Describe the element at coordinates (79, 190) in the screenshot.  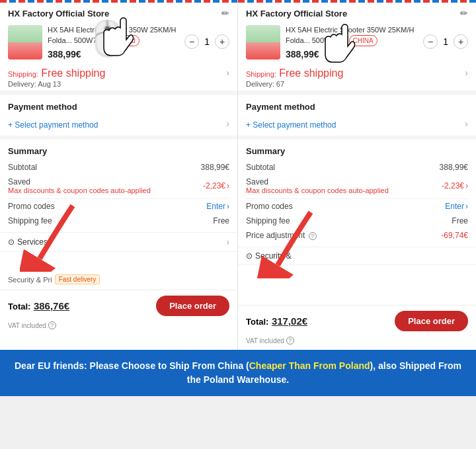
I see `left-saved-sub: Max discounts & coupon codes auto-applie…` at that location.